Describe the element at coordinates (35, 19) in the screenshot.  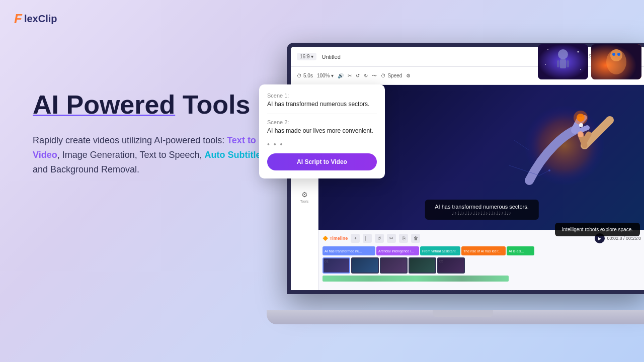
I see `logo: F lexClip` at that location.